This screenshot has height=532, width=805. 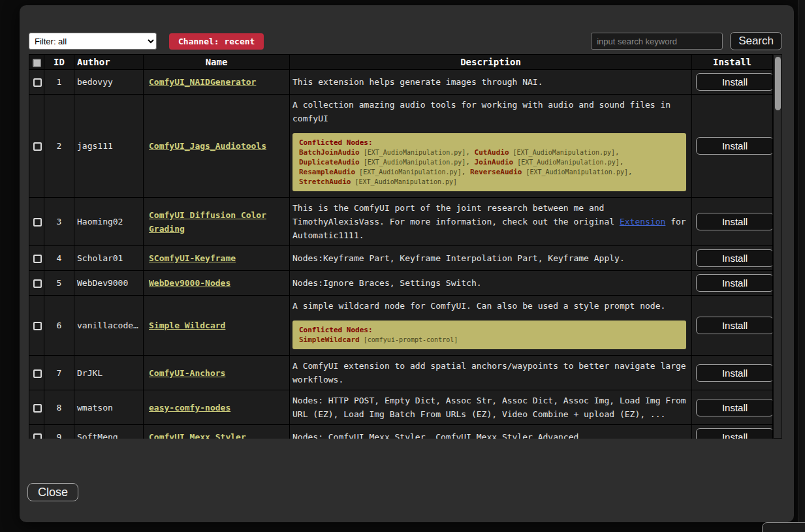 What do you see at coordinates (37, 63) in the screenshot?
I see `select-all-cell` at bounding box center [37, 63].